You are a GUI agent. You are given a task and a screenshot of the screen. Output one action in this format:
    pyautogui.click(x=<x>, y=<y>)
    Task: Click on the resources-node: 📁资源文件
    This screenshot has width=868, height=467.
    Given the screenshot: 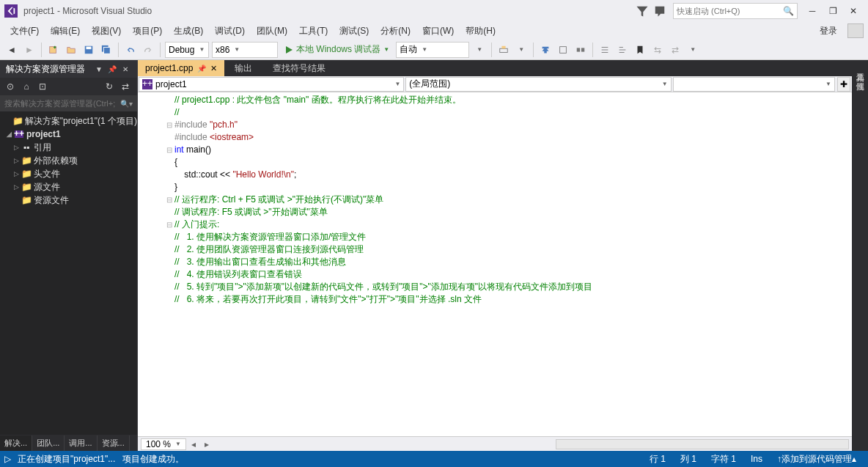 What is the action you would take?
    pyautogui.click(x=69, y=200)
    